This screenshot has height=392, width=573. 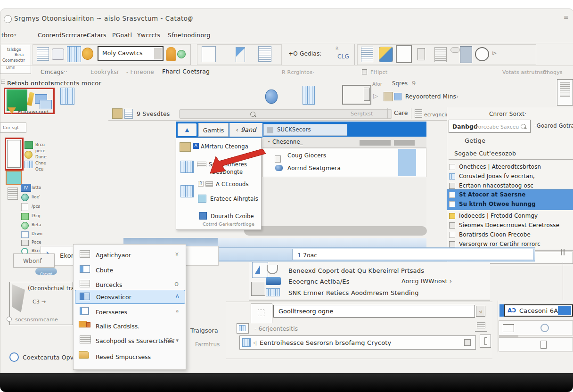 I want to click on menu-item-oeosvaticor-selected: Oeosvaticor Δ, so click(x=130, y=297).